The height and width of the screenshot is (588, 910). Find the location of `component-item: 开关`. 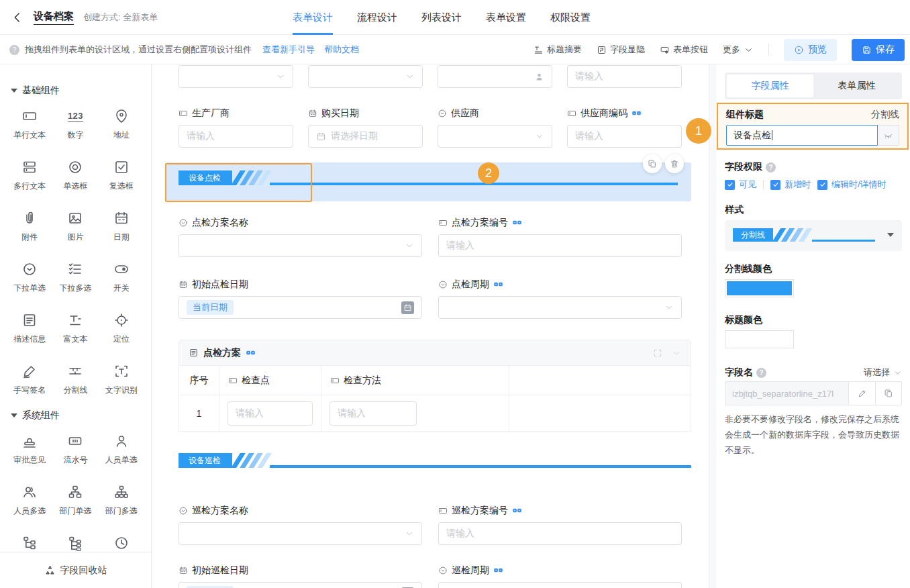

component-item: 开关 is located at coordinates (121, 277).